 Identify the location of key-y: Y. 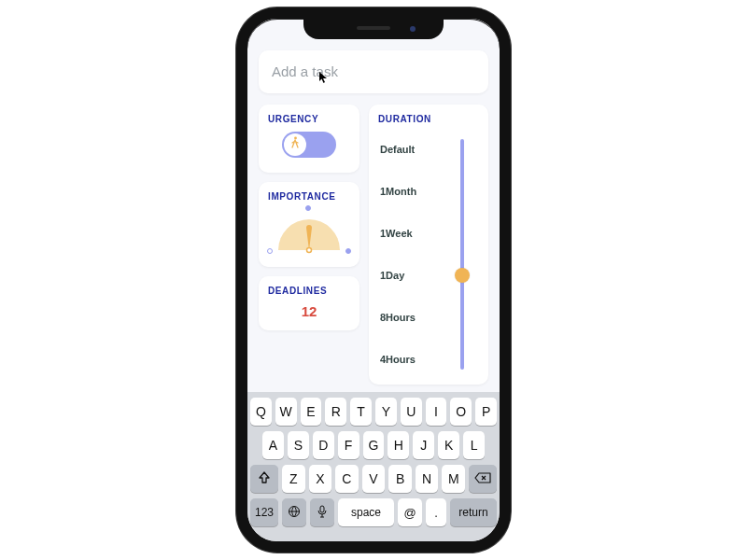
(387, 412).